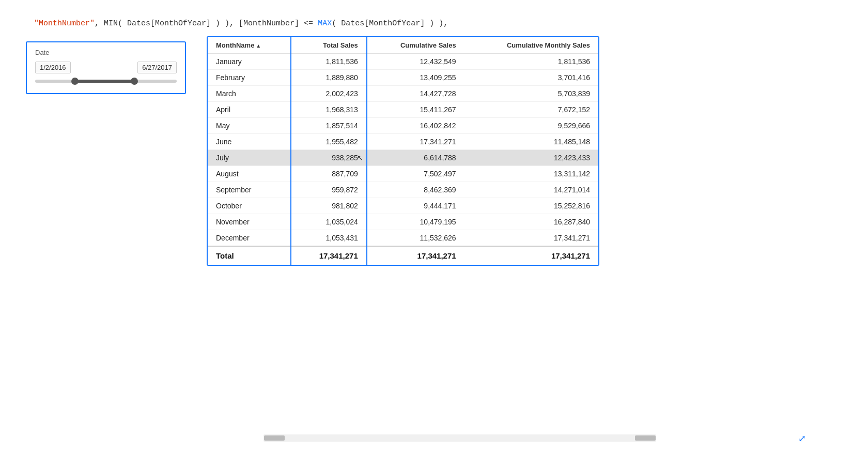  What do you see at coordinates (415, 255) in the screenshot?
I see `footer-cumulative-sales: 17,341,271` at bounding box center [415, 255].